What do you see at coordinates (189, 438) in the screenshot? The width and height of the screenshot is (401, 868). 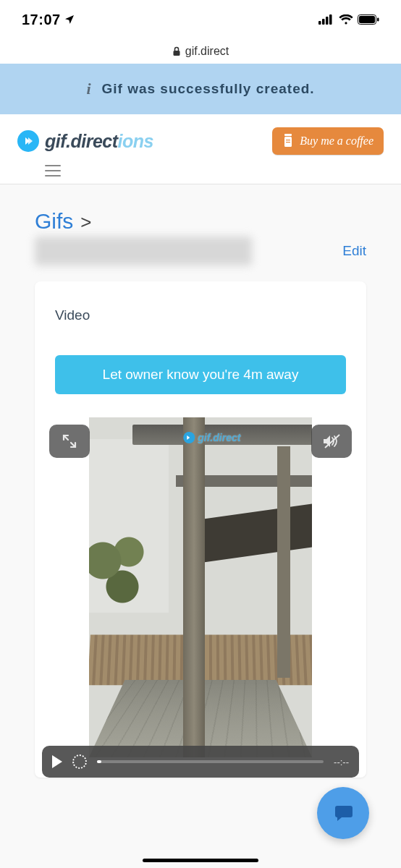 I see `watermark-logo-icon` at bounding box center [189, 438].